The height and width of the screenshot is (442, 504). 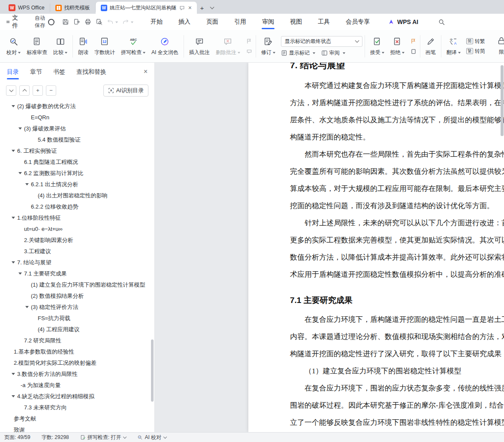 What do you see at coordinates (77, 151) in the screenshot?
I see `toc-item: 6. 工程实例验证` at bounding box center [77, 151].